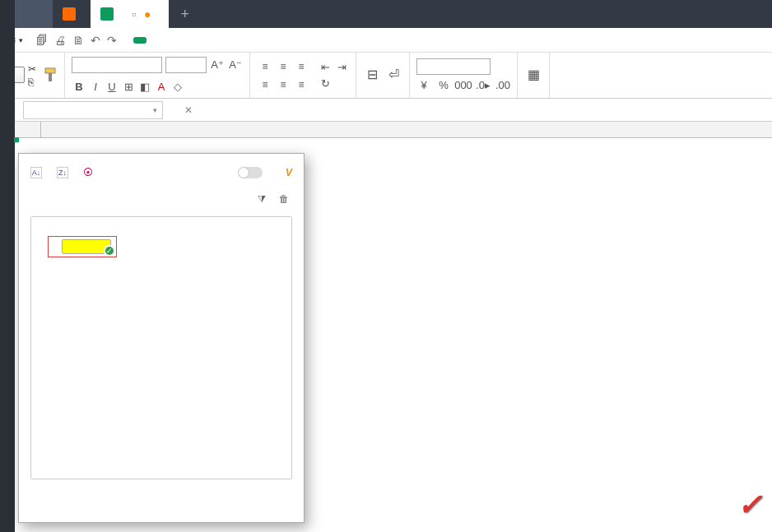 The image size is (772, 532). What do you see at coordinates (386, 14) in the screenshot?
I see `title-bar: ▫ ● +` at bounding box center [386, 14].